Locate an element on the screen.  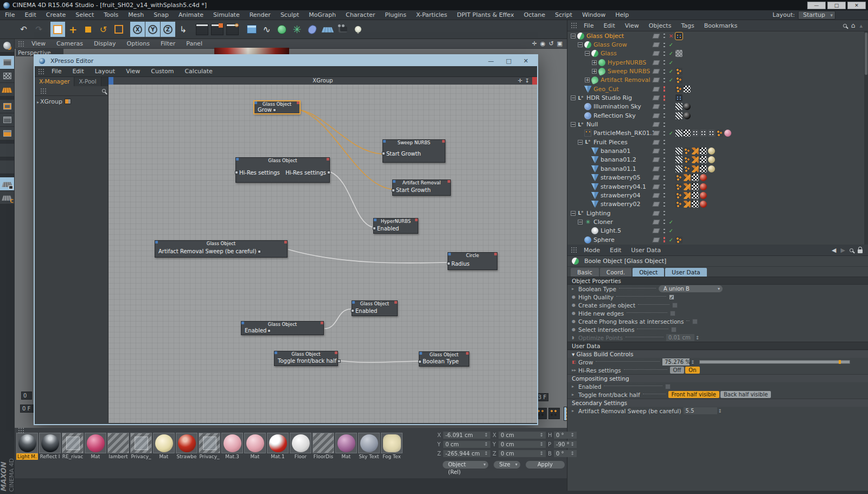
path-up-icon: ▴ is located at coordinates (861, 26).